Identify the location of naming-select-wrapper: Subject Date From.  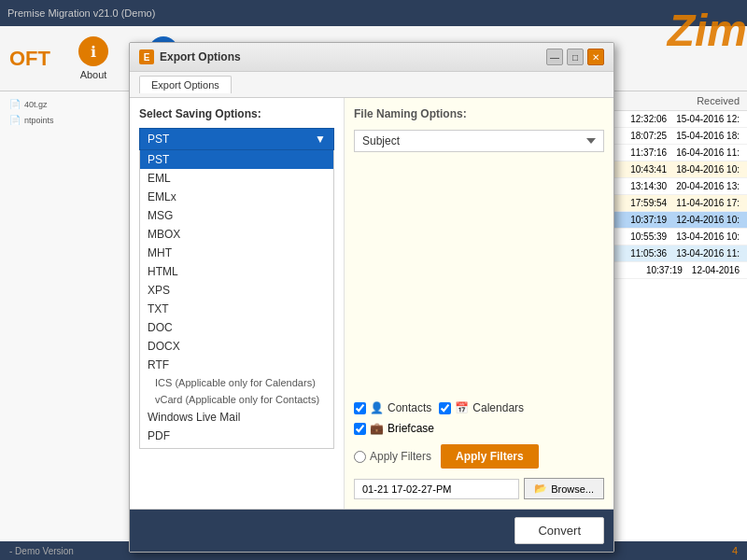
(479, 141).